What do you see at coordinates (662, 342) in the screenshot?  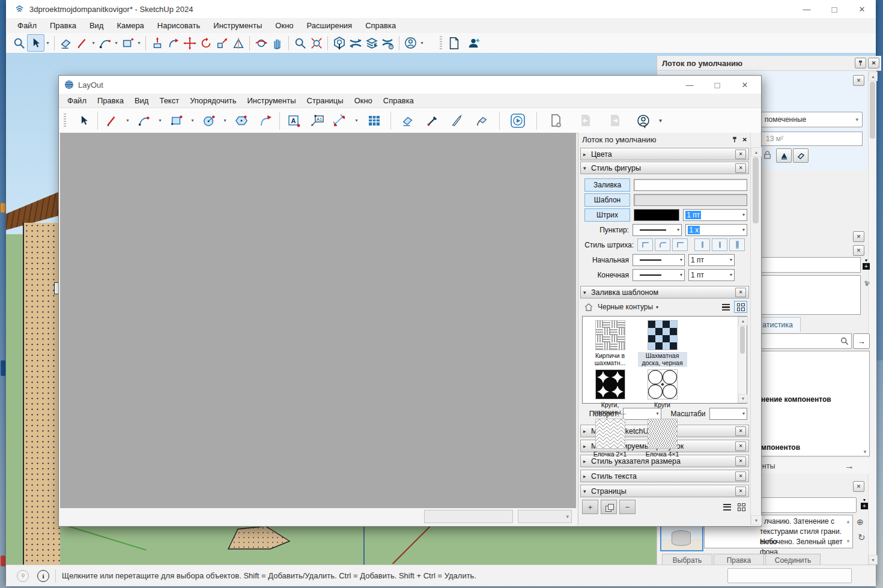 I see `pattern-item-selected: Шахматная доска, черная` at bounding box center [662, 342].